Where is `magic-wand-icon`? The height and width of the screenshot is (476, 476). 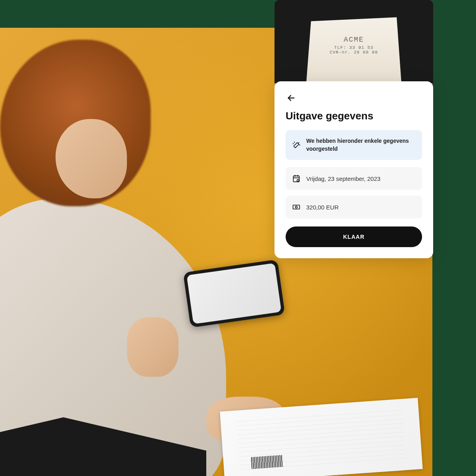
magic-wand-icon is located at coordinates (296, 145).